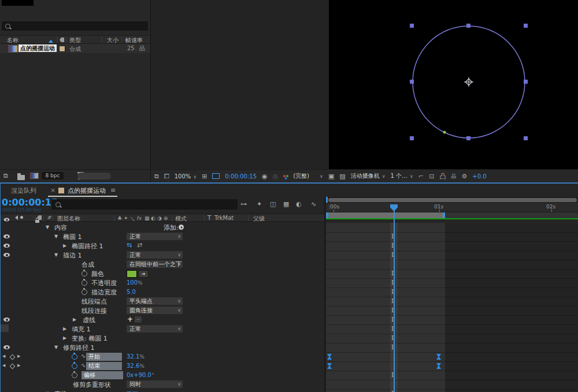  I want to click on property-label: 合成, so click(88, 264).